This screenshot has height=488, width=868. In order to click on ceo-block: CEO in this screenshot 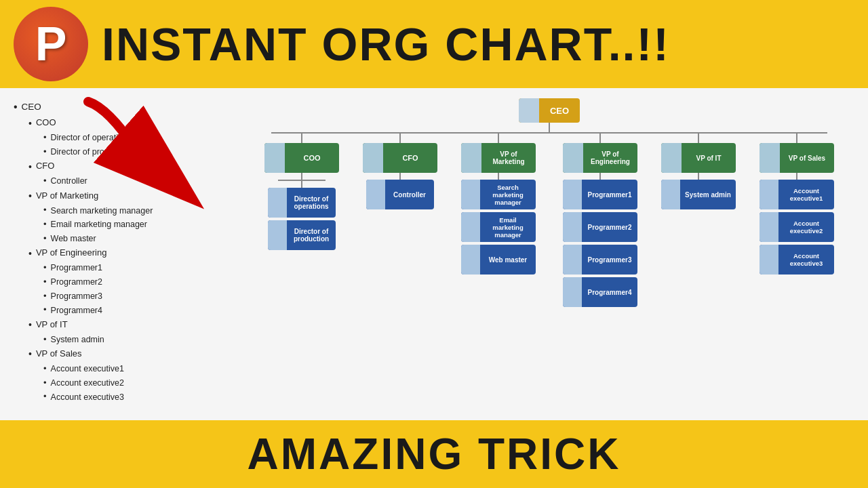, I will do `click(549, 116)`.